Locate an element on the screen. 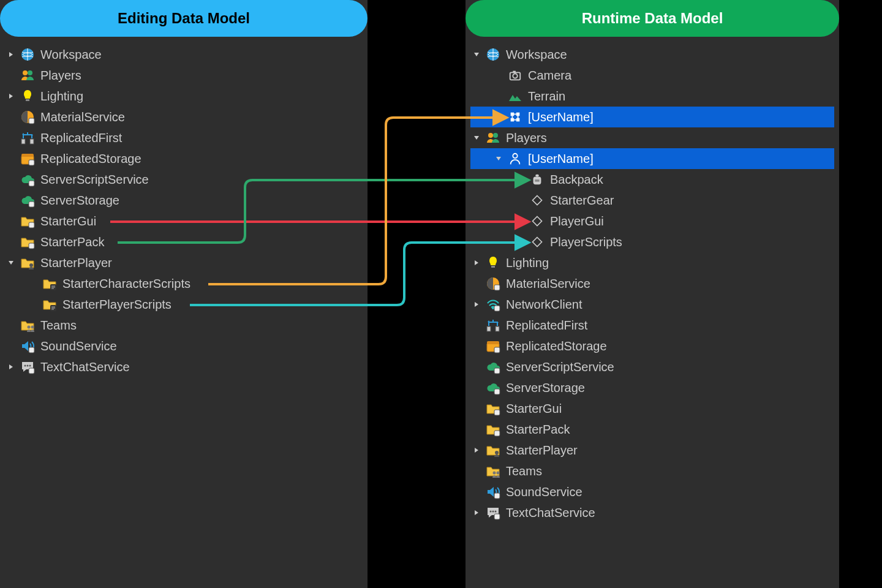 This screenshot has height=588, width=882. left-row-workspace: Workspace is located at coordinates (184, 55).